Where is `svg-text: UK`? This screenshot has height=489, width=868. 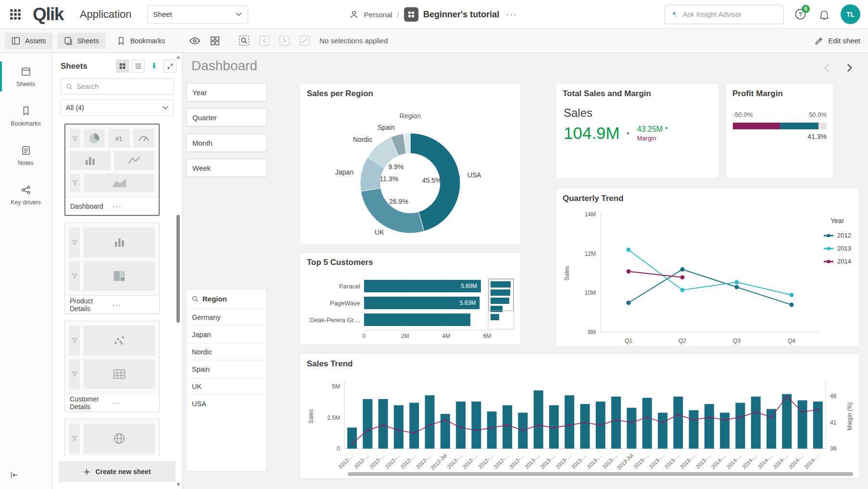 svg-text: UK is located at coordinates (379, 232).